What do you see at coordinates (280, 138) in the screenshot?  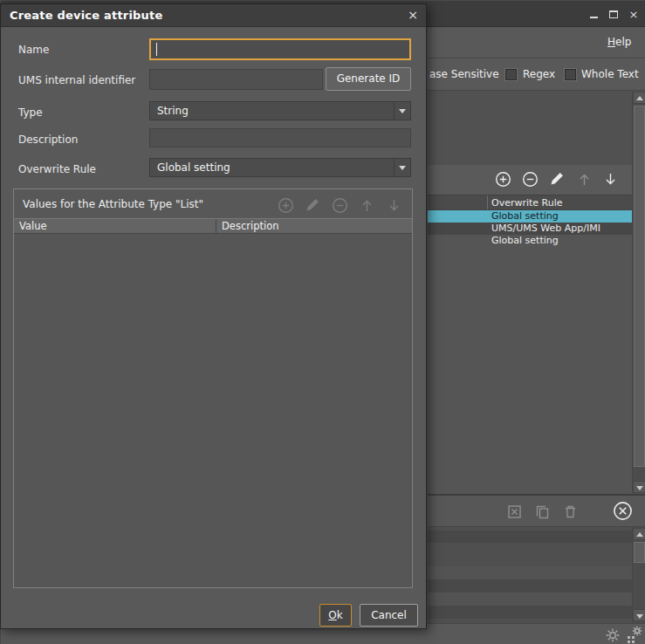 I see `description-input` at bounding box center [280, 138].